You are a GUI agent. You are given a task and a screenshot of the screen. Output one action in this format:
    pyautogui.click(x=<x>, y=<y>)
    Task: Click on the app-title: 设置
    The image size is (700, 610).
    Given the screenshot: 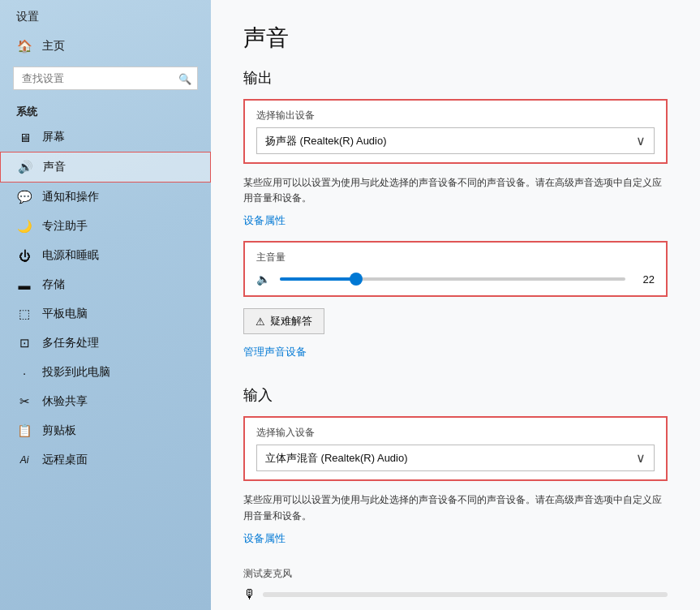 What is the action you would take?
    pyautogui.click(x=105, y=15)
    